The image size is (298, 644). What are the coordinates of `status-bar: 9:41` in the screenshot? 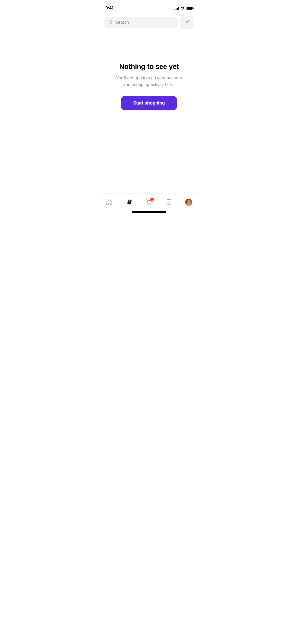 It's located at (149, 6).